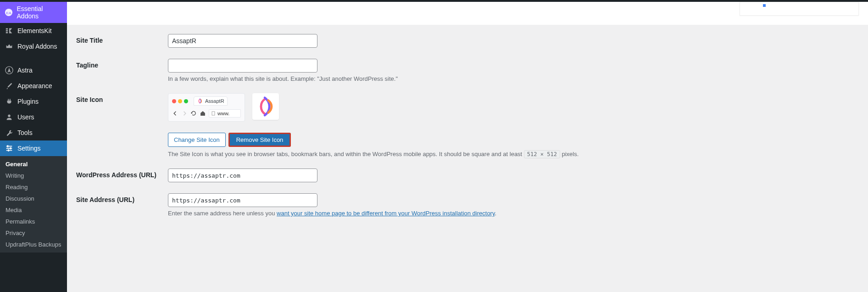 Image resolution: width=868 pixels, height=292 pixels. What do you see at coordinates (213, 113) in the screenshot?
I see `page-icon` at bounding box center [213, 113].